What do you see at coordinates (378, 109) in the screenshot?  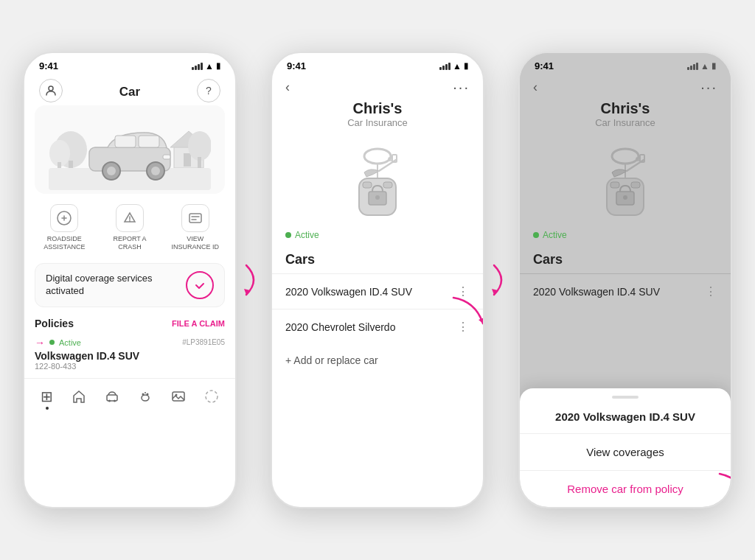 I see `s2-title: Chris's` at bounding box center [378, 109].